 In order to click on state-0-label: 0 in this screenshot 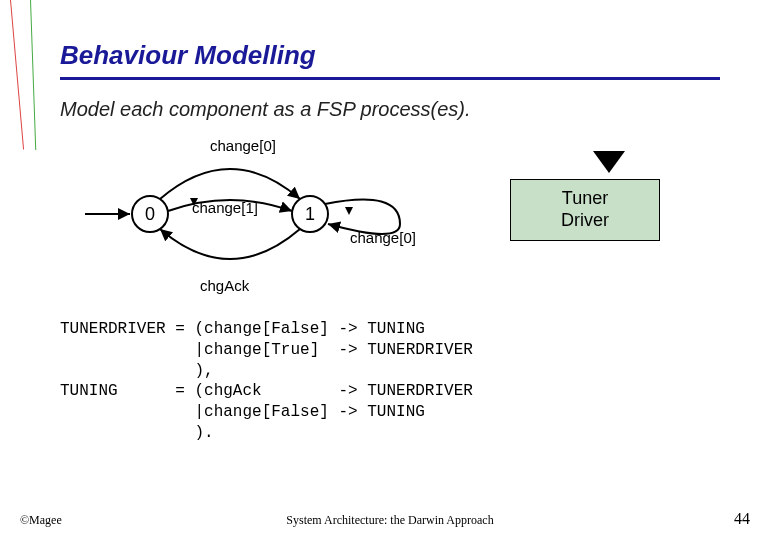, I will do `click(150, 214)`.